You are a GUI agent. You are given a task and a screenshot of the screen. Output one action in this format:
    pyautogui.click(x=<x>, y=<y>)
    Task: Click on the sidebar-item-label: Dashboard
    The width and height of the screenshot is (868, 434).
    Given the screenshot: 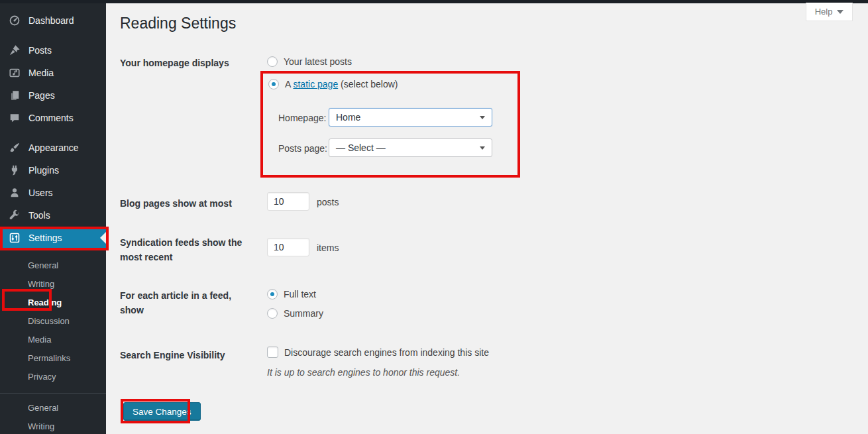 What is the action you would take?
    pyautogui.click(x=52, y=21)
    